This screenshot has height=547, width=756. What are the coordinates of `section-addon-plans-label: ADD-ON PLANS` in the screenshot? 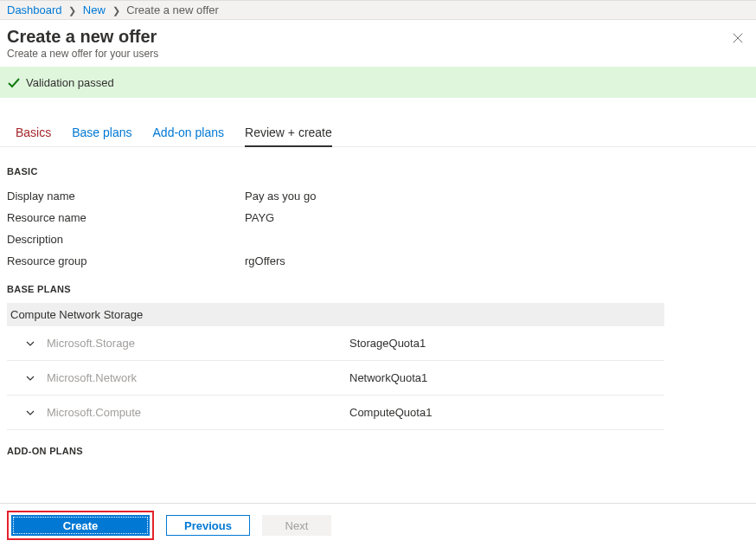 It's located at (378, 451).